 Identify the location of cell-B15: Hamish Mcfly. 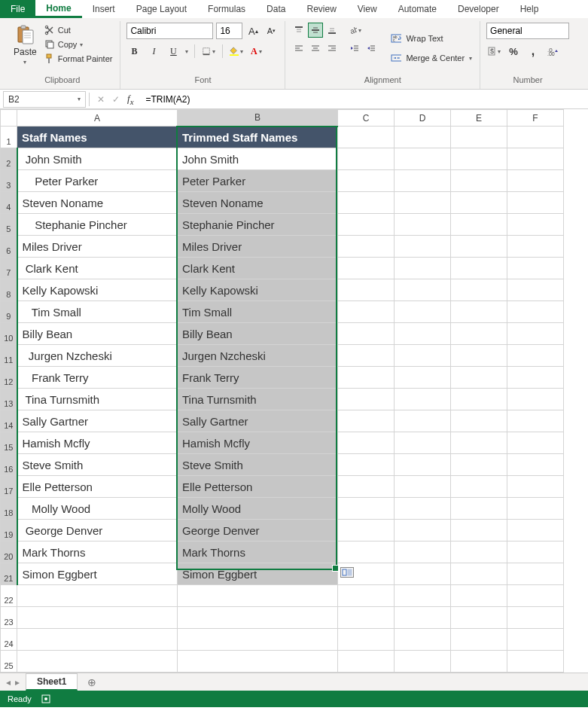
(257, 443).